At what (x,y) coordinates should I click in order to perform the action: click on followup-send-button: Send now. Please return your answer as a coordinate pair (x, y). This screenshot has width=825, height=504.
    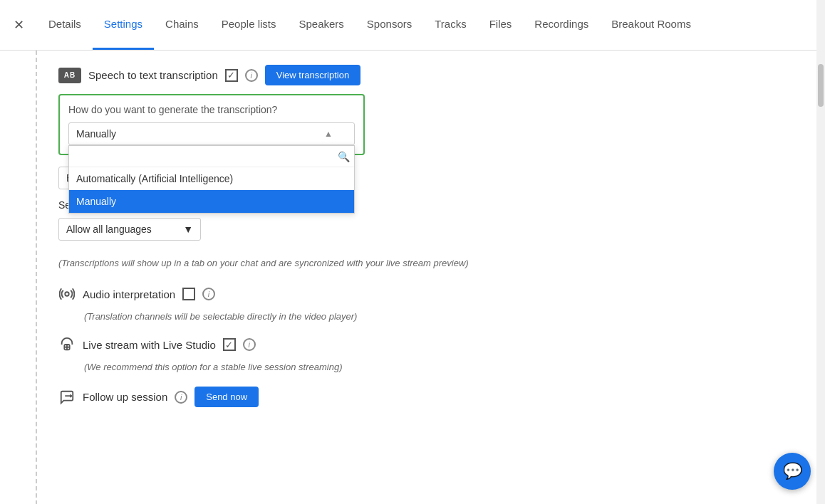
    Looking at the image, I should click on (227, 397).